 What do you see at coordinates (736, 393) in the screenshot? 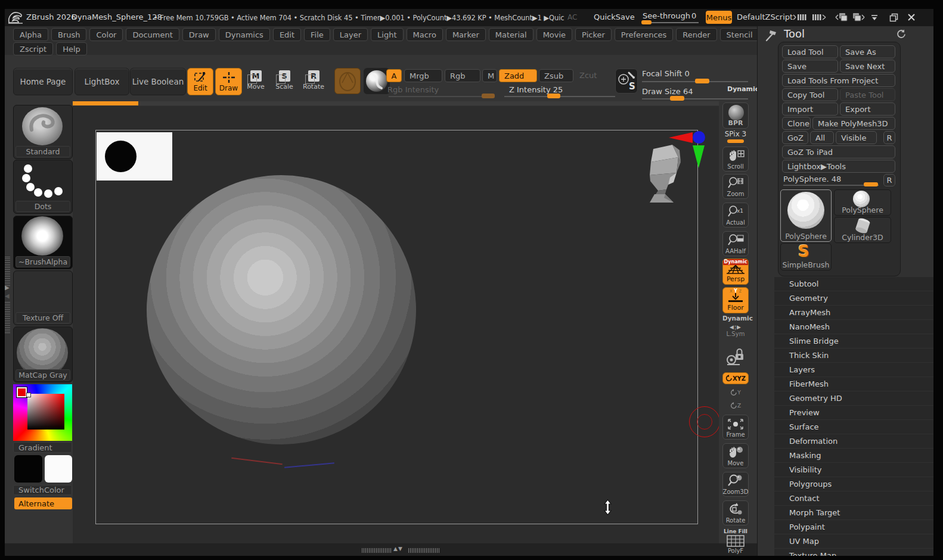
I see `rotate-y-button: Y` at bounding box center [736, 393].